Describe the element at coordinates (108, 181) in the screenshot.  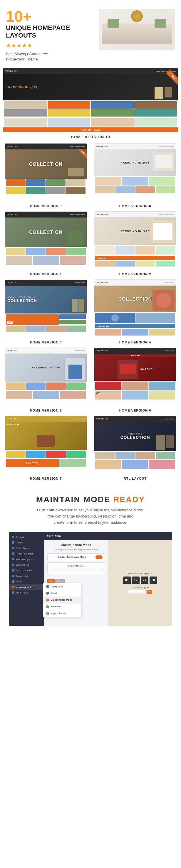
I see `v8-product` at that location.